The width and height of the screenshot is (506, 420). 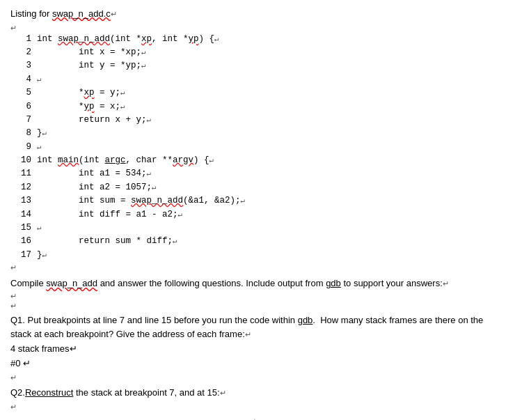 I want to click on q2-reconstruct: Reconstruct, so click(x=49, y=393).